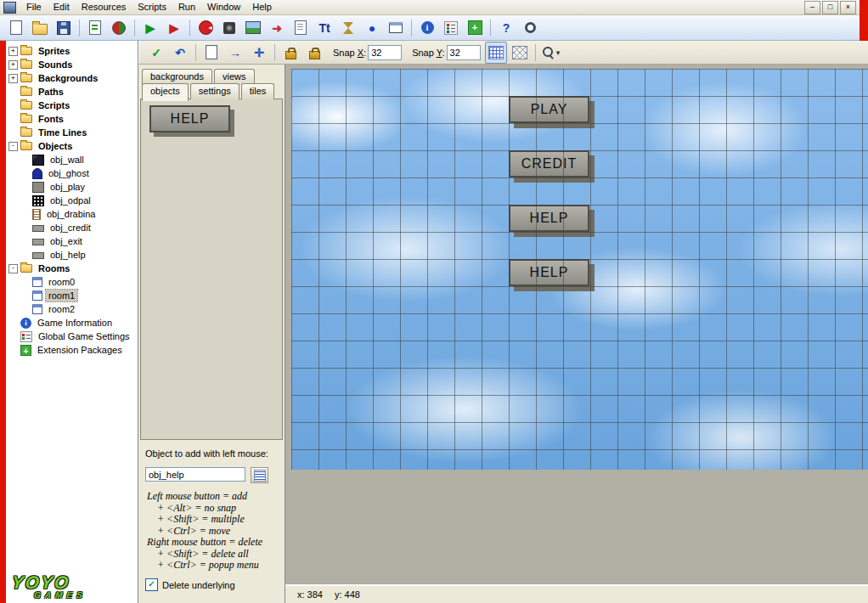  Describe the element at coordinates (301, 27) in the screenshot. I see `create-script-icon` at that location.